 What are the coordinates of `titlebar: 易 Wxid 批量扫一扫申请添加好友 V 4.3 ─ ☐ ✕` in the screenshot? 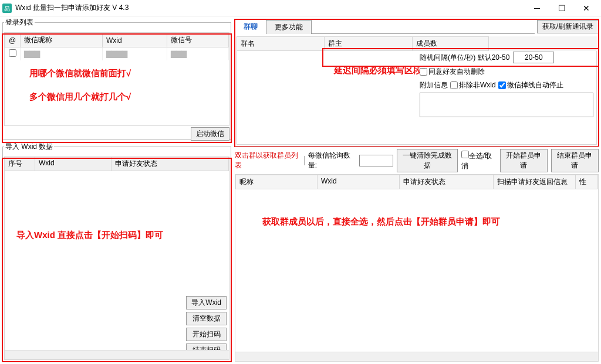 It's located at (300, 8).